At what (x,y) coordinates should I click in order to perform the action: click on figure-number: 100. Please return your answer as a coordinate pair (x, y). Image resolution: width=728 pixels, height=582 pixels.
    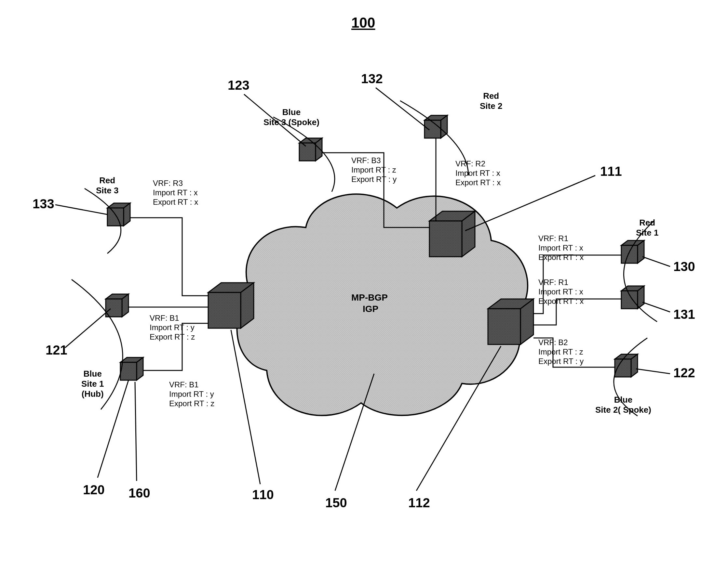
    Looking at the image, I should click on (363, 23).